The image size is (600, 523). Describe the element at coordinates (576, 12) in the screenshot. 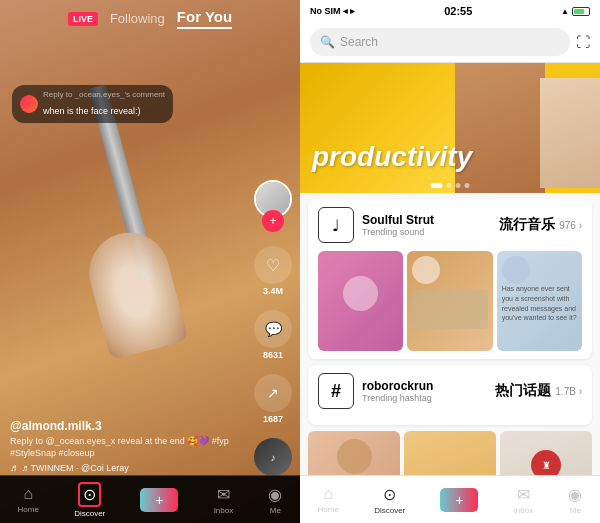

I see `battery-area: ▲` at that location.